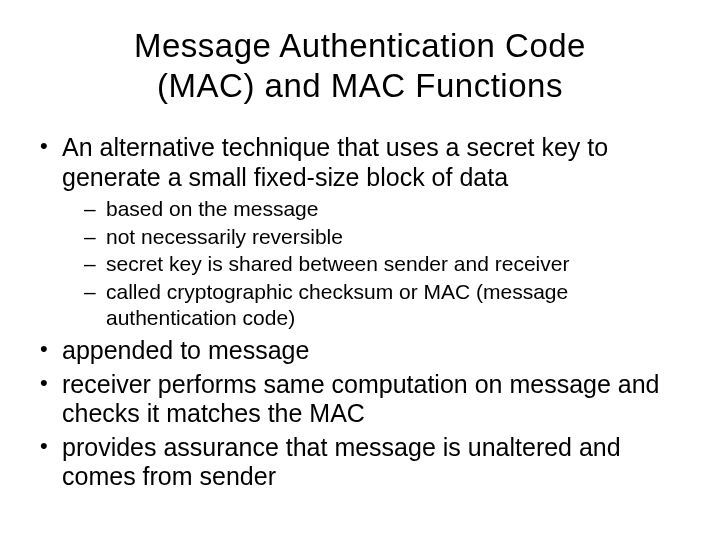 The image size is (720, 540). I want to click on bullet-item: receiver performs same computation on me…, so click(360, 400).